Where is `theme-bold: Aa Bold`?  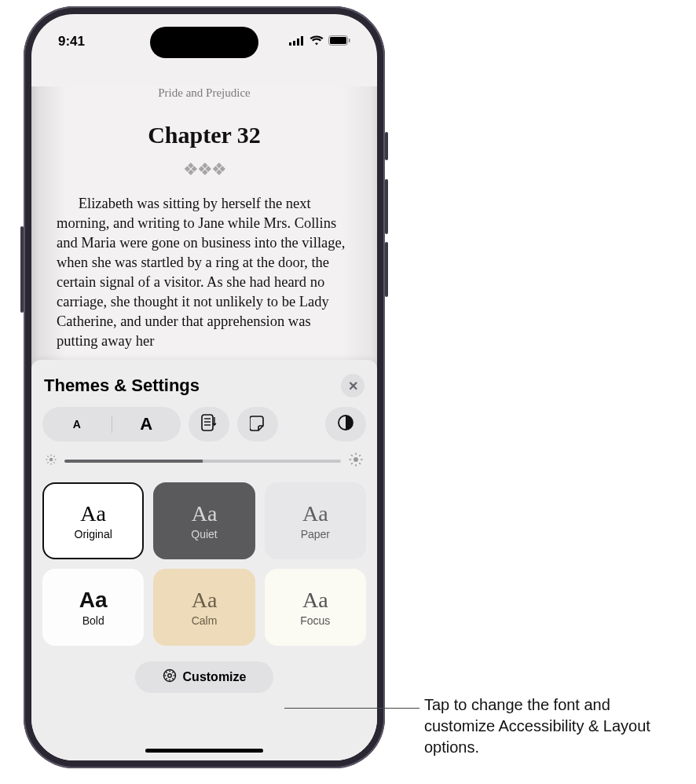
theme-bold: Aa Bold is located at coordinates (93, 607).